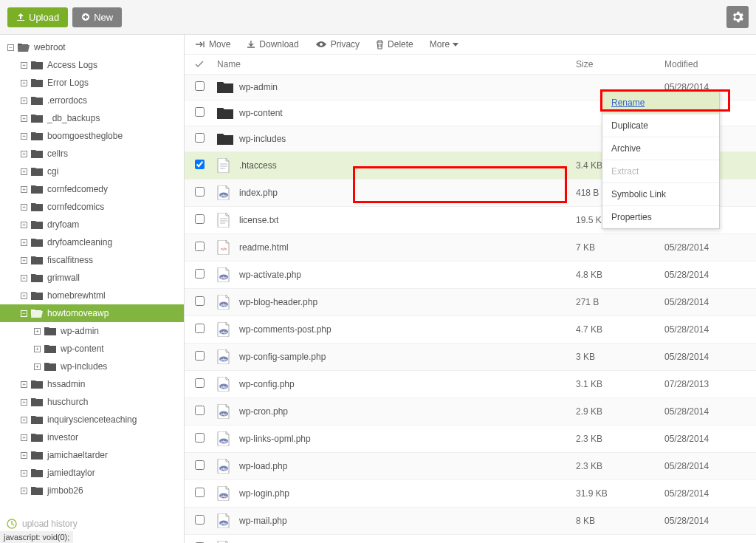 This screenshot has width=756, height=543. What do you see at coordinates (92, 491) in the screenshot?
I see `tree-item: +jimbob26` at bounding box center [92, 491].